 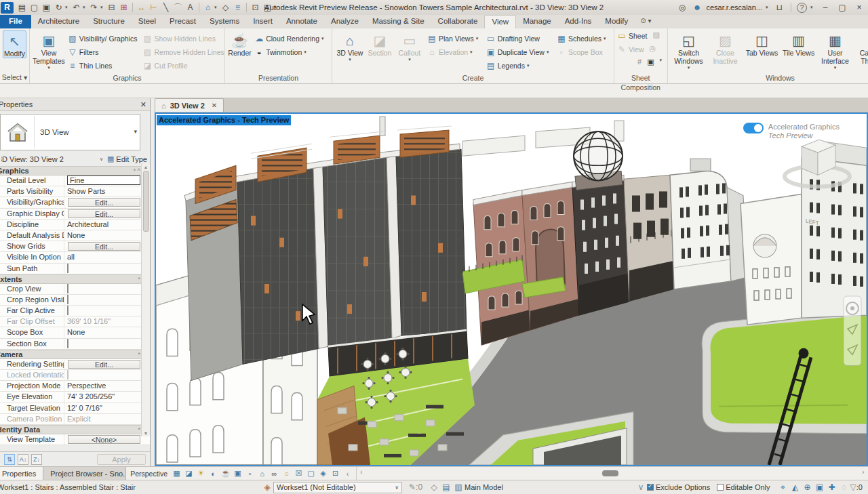 I want to click on cloud-rendering-button: ☁Cloud Rendering▾, so click(x=290, y=39).